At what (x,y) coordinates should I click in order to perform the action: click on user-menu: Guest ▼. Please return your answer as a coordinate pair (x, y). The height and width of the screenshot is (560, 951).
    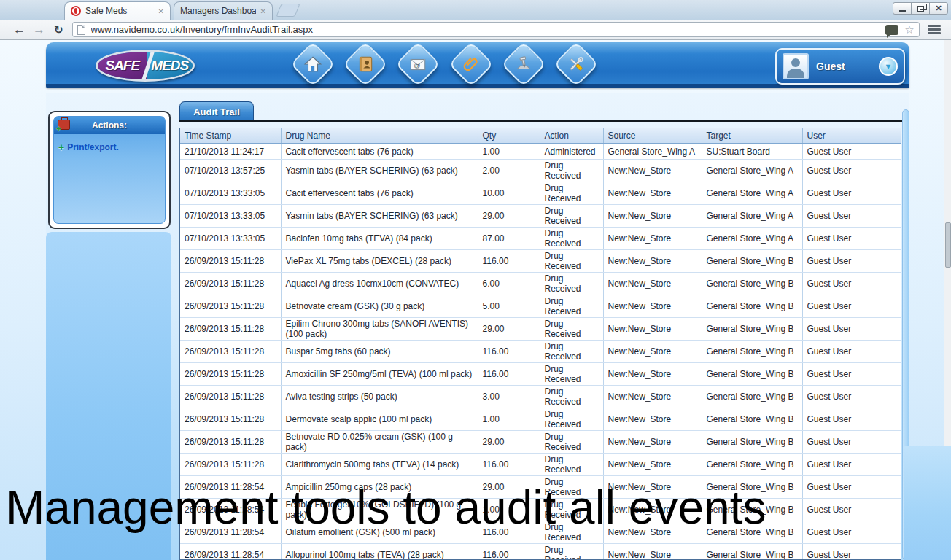
    Looking at the image, I should click on (840, 66).